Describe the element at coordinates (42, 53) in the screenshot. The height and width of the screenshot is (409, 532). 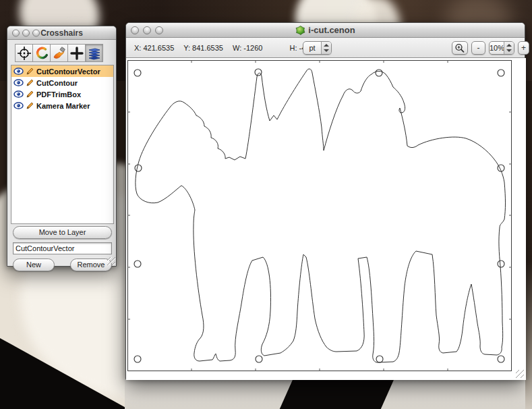
I see `rotate-color-tool-button` at that location.